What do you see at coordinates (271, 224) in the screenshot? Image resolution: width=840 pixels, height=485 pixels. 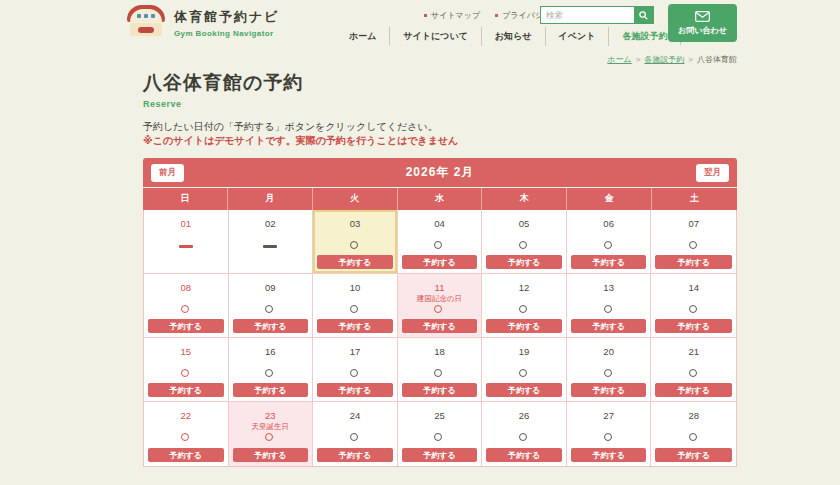 I see `day-number: 02` at bounding box center [271, 224].